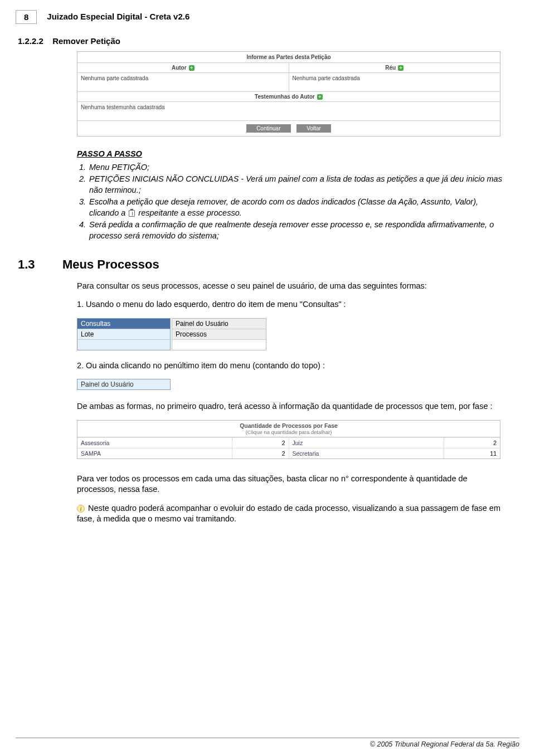 The image size is (535, 756). I want to click on menu-item-lote: Lote, so click(124, 334).